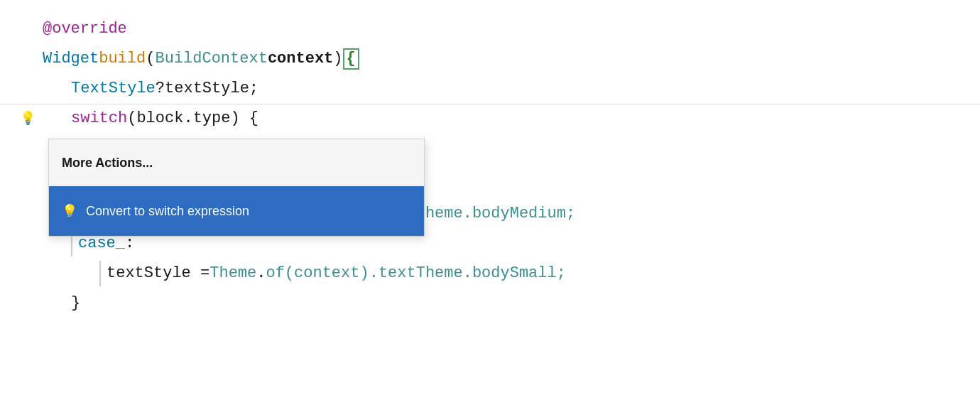 The width and height of the screenshot is (980, 415). What do you see at coordinates (233, 274) in the screenshot?
I see `code-token: Theme` at bounding box center [233, 274].